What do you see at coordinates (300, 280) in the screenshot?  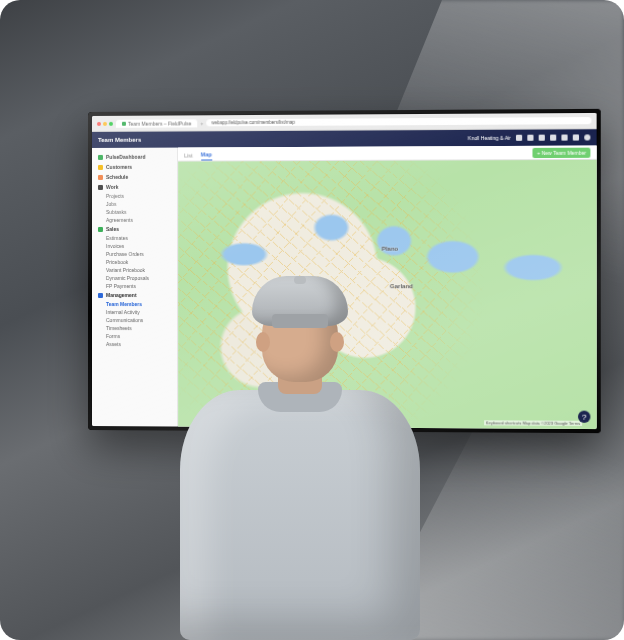 I see `cap-button` at bounding box center [300, 280].